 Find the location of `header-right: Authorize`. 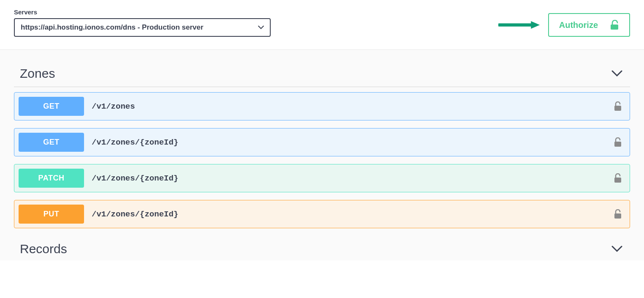

header-right: Authorize is located at coordinates (564, 25).